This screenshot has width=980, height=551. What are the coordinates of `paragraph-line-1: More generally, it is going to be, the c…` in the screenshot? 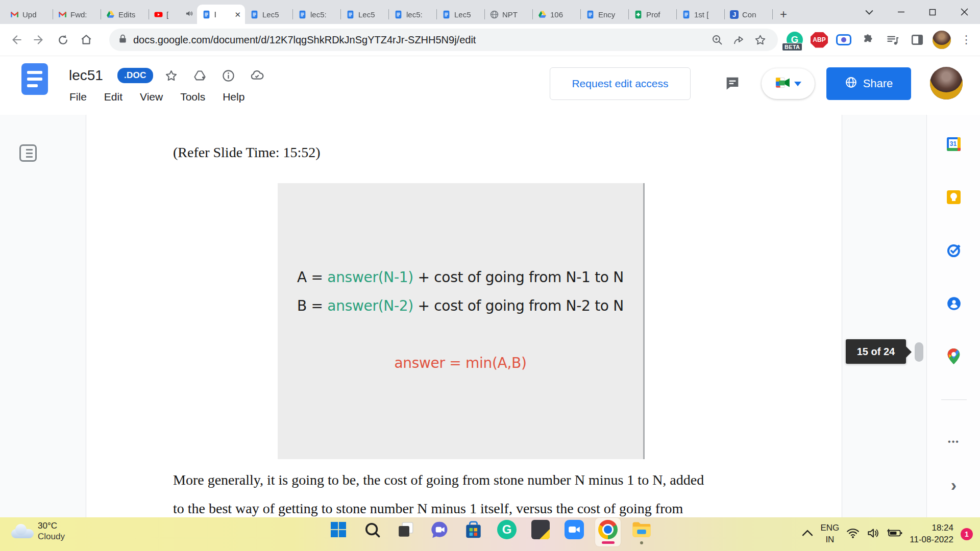 It's located at (474, 480).